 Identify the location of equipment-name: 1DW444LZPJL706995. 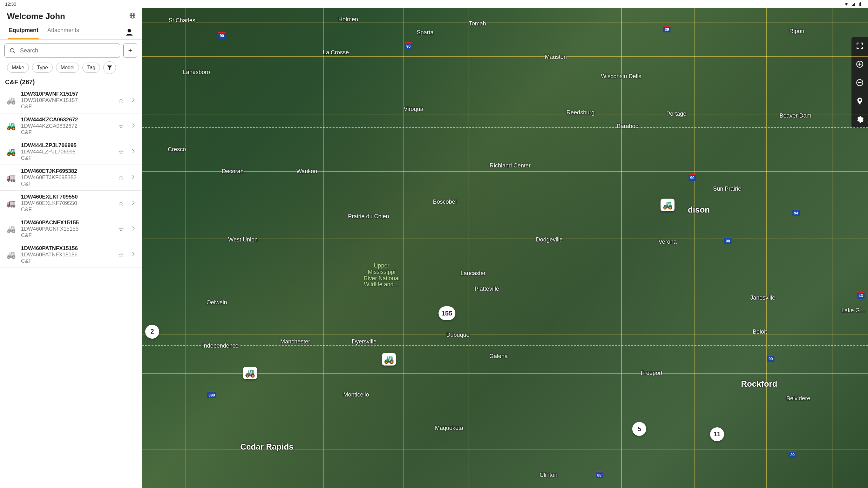
(67, 146).